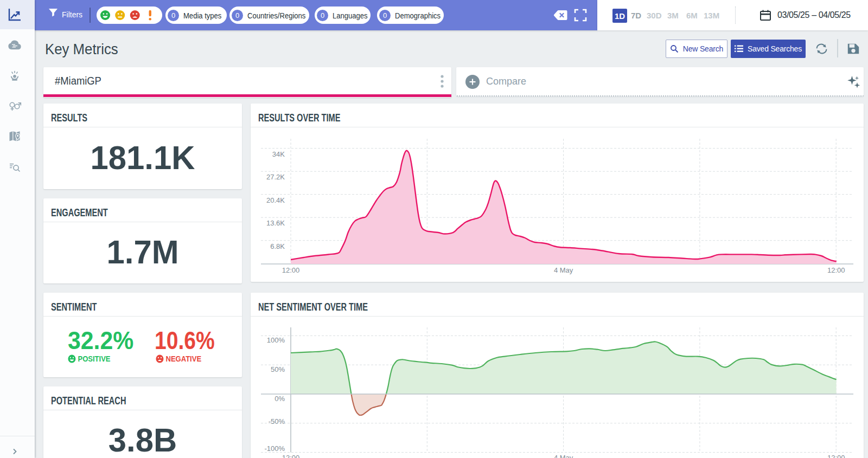  I want to click on svg-text: 50%, so click(278, 370).